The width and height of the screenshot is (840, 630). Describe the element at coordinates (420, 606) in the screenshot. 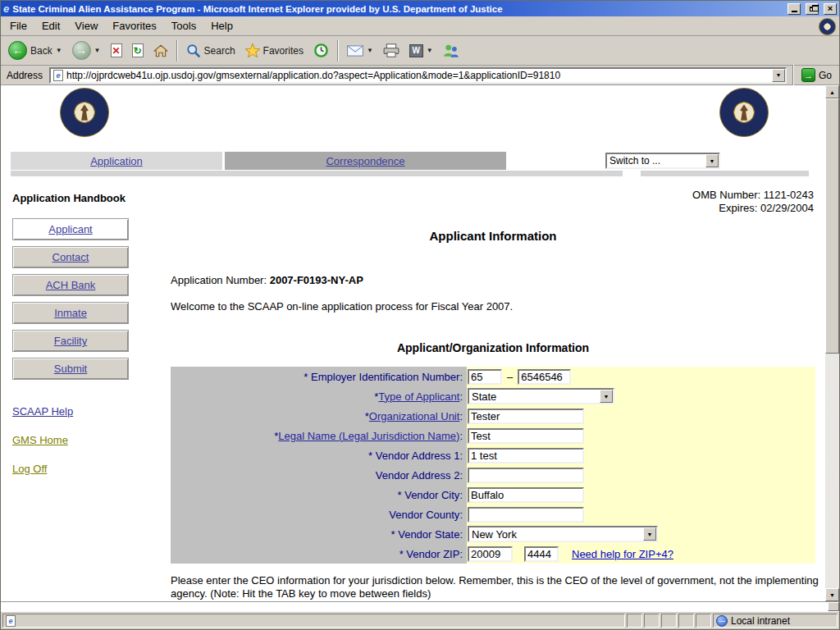

I see `horizontal-scrollbar` at that location.